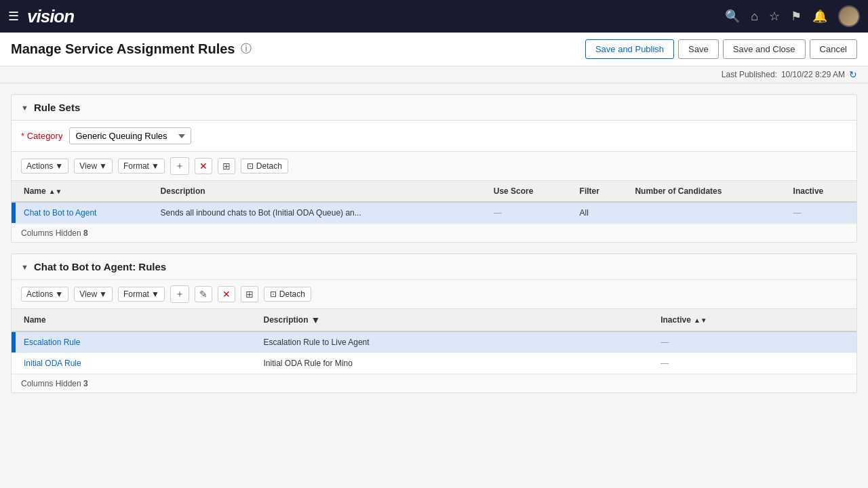 Image resolution: width=868 pixels, height=488 pixels. I want to click on rule-set-description: Sends all inbound chats to Bot (Initial …, so click(319, 213).